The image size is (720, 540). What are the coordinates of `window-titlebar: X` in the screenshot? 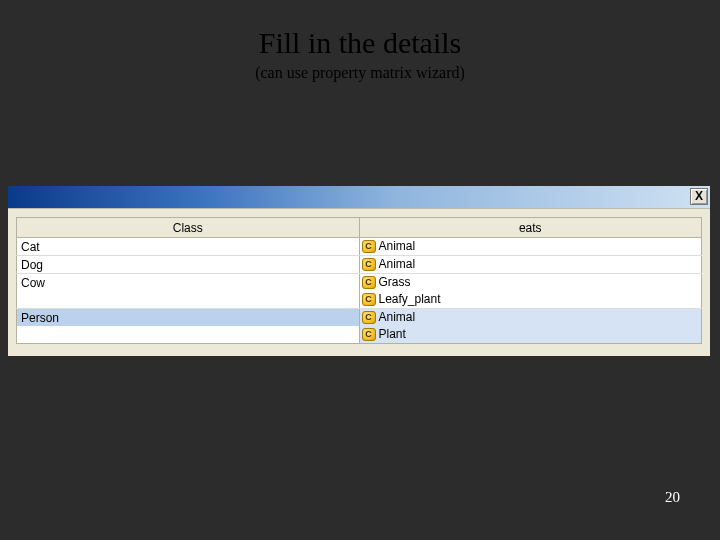 It's located at (359, 197).